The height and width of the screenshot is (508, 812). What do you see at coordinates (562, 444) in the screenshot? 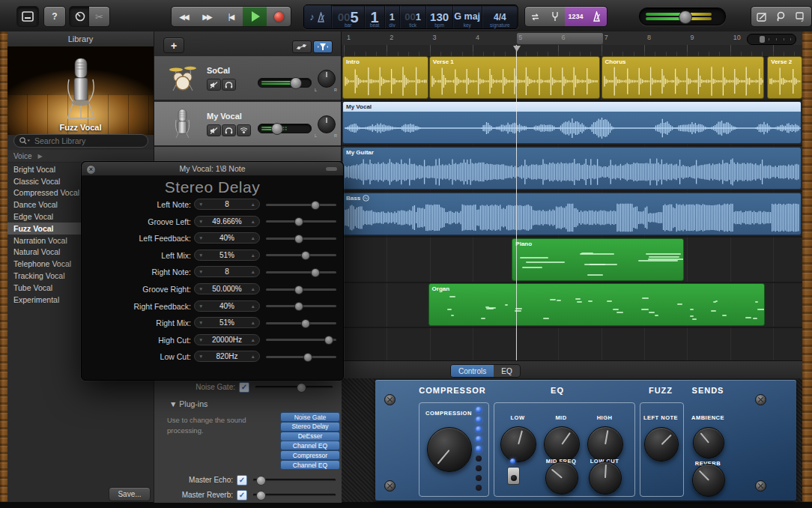
I see `knob-mid` at bounding box center [562, 444].